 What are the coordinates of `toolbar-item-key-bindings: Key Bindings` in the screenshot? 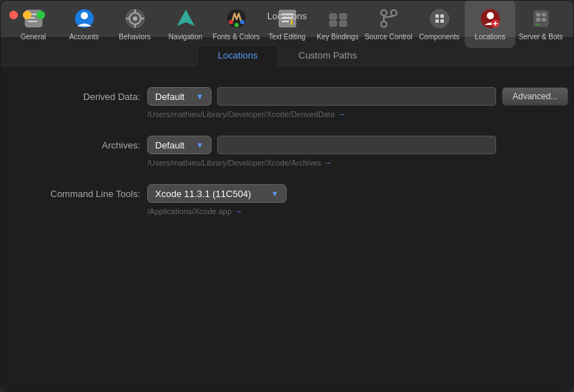 It's located at (337, 24).